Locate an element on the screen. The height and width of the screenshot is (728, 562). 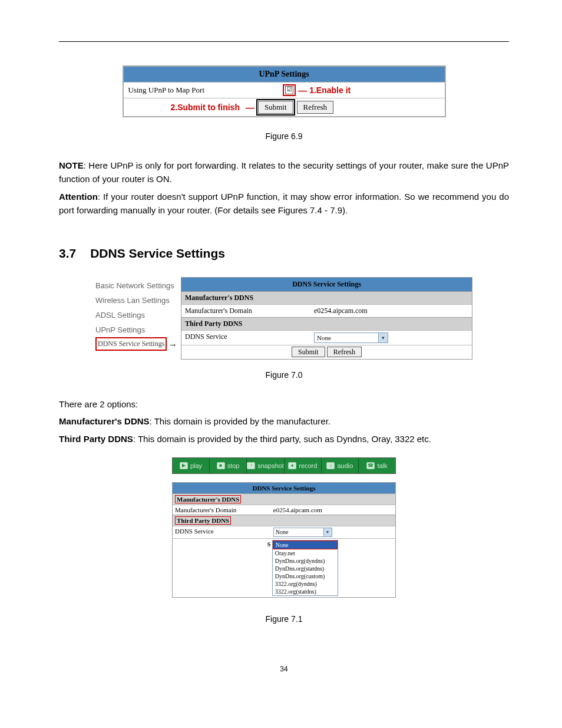
ddns-head-2: DDNS Service Settings is located at coordinates (284, 488).